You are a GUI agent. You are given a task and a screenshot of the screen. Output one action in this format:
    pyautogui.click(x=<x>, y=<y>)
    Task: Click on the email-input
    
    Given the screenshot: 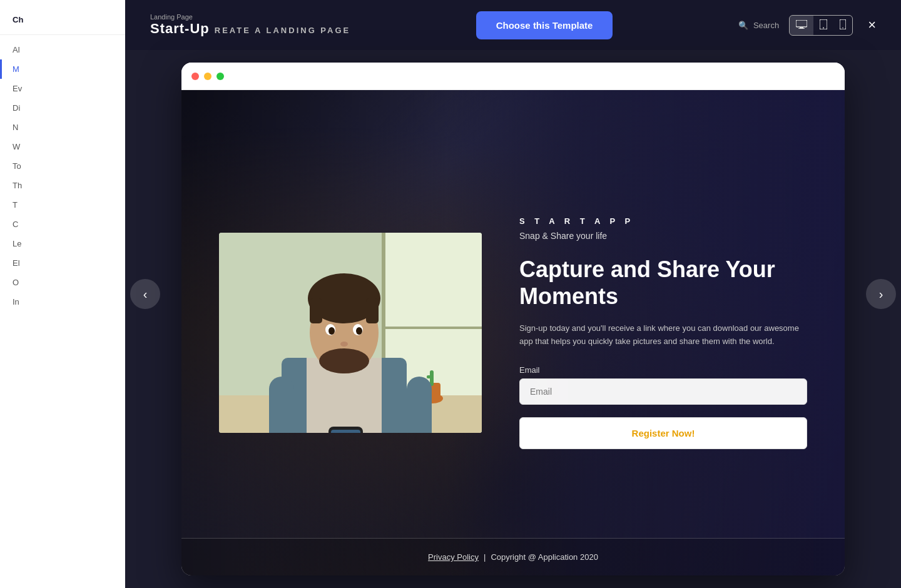 What is the action you would take?
    pyautogui.click(x=663, y=392)
    